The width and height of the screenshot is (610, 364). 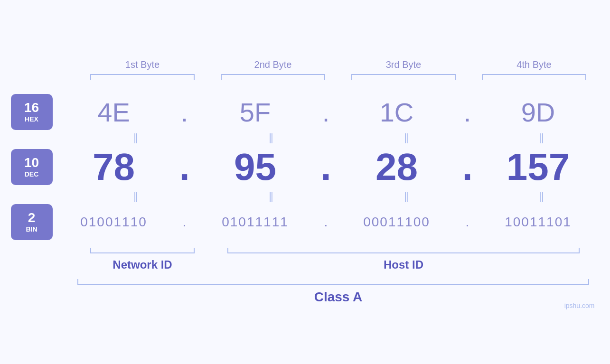 I want to click on bin-value-3: 00011100, so click(x=397, y=222).